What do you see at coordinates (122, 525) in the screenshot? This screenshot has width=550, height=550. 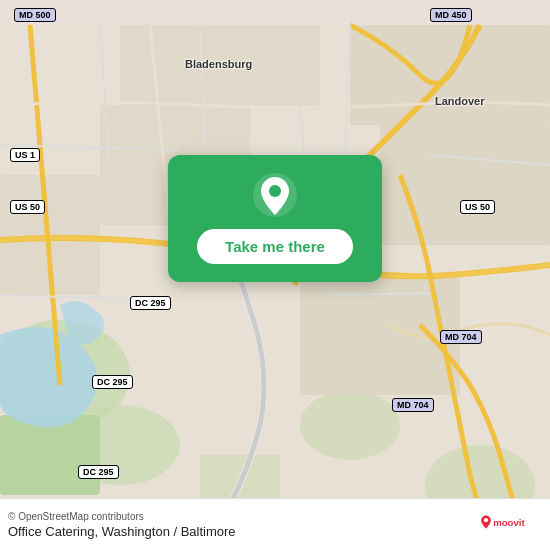 I see `bottom-info: © OpenStreetMap contributors Office Cate…` at bounding box center [122, 525].